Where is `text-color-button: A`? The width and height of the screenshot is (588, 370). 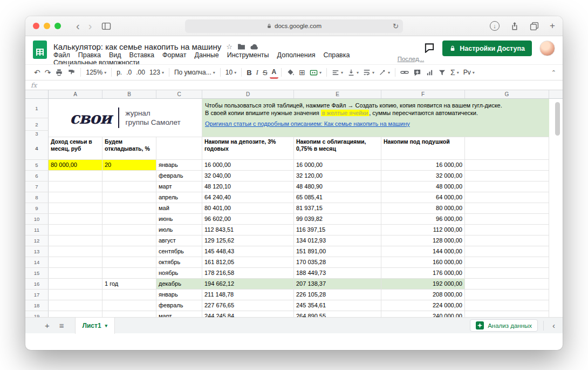
text-color-button: A is located at coordinates (274, 72).